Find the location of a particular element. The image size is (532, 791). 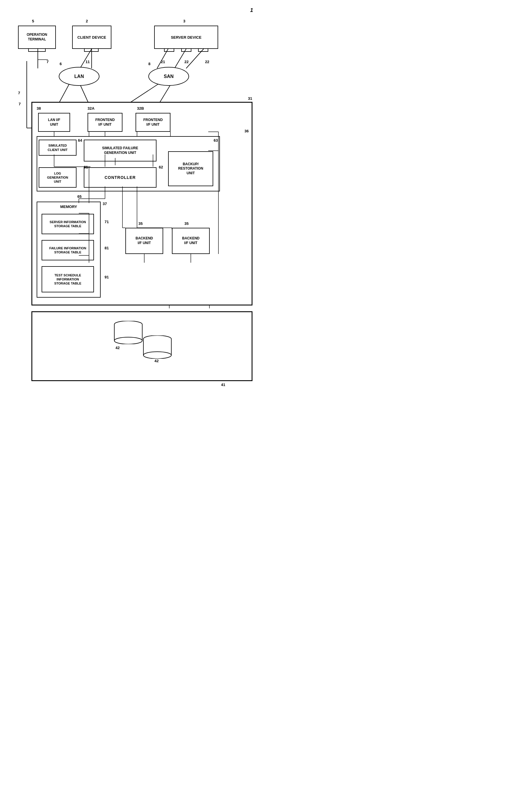

storage-box: · · · 42 42 is located at coordinates (142, 346).